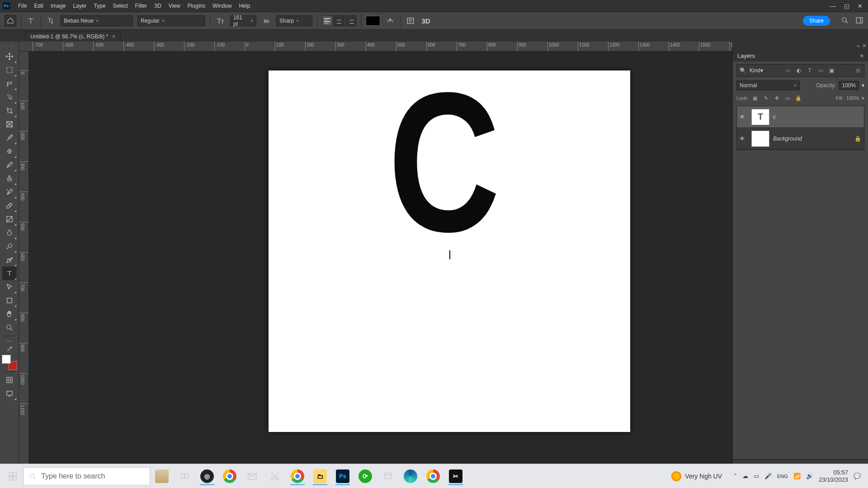 The height and width of the screenshot is (488, 868). What do you see at coordinates (9, 47) in the screenshot?
I see `tool-handle: ⋮⋮` at bounding box center [9, 47].